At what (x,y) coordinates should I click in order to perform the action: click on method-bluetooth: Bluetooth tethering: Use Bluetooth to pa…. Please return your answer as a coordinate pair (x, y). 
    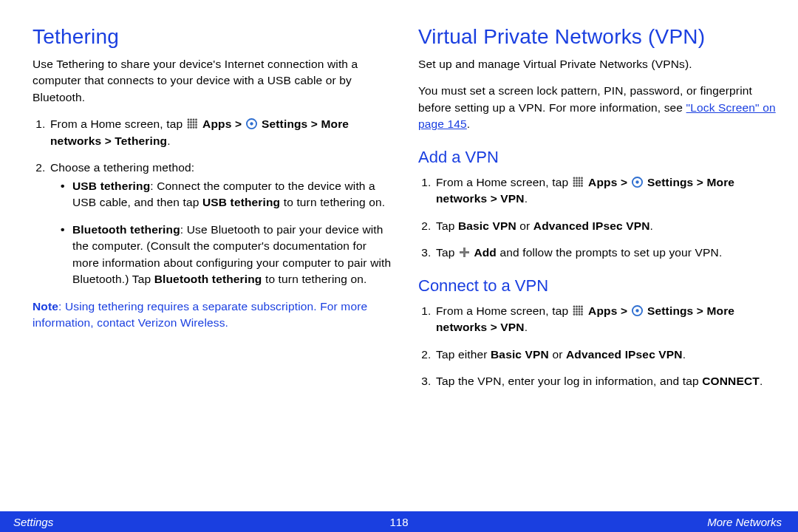
    Looking at the image, I should click on (226, 255).